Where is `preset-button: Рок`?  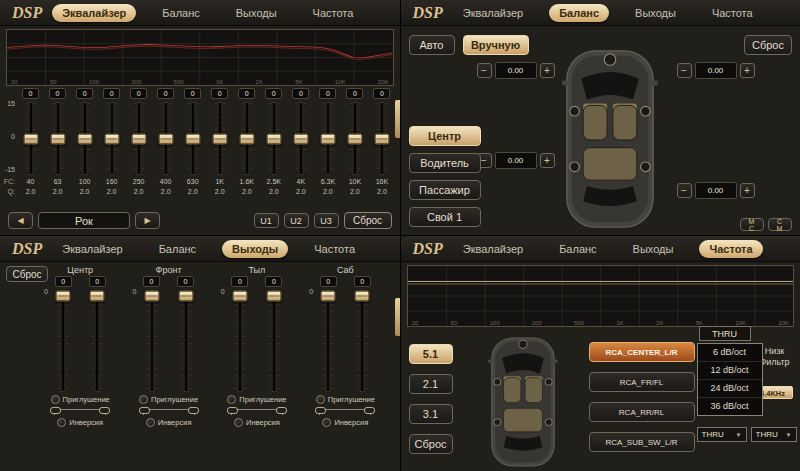 preset-button: Рок is located at coordinates (84, 220).